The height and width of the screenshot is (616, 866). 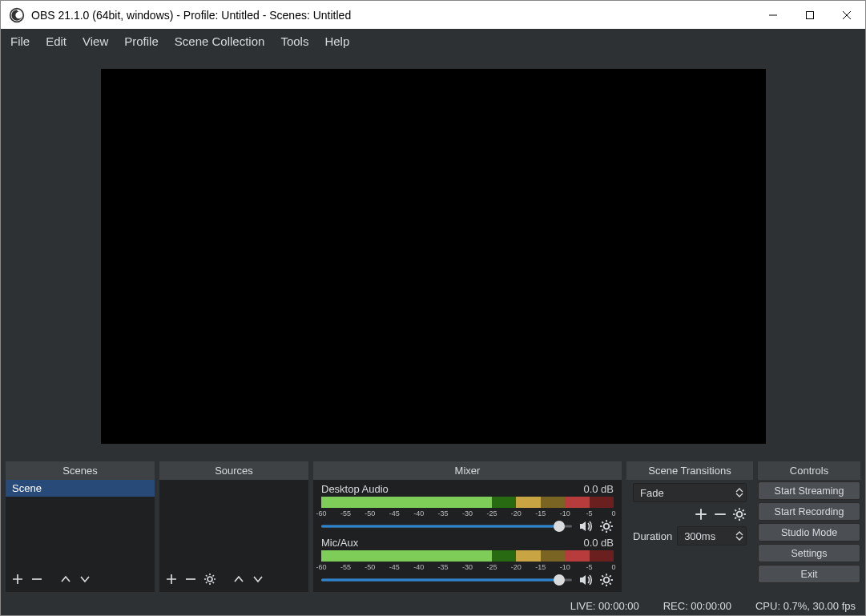 What do you see at coordinates (234, 471) in the screenshot?
I see `sources-header: Sources` at bounding box center [234, 471].